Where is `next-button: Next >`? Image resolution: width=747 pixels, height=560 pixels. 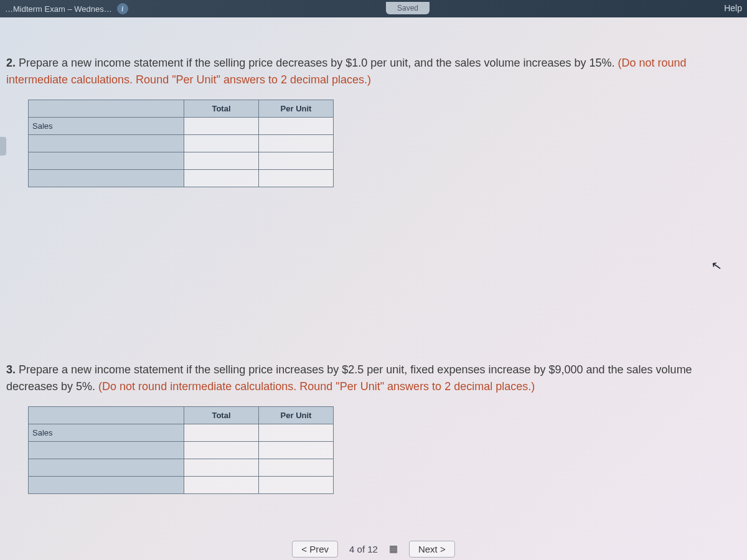 next-button: Next > is located at coordinates (432, 549).